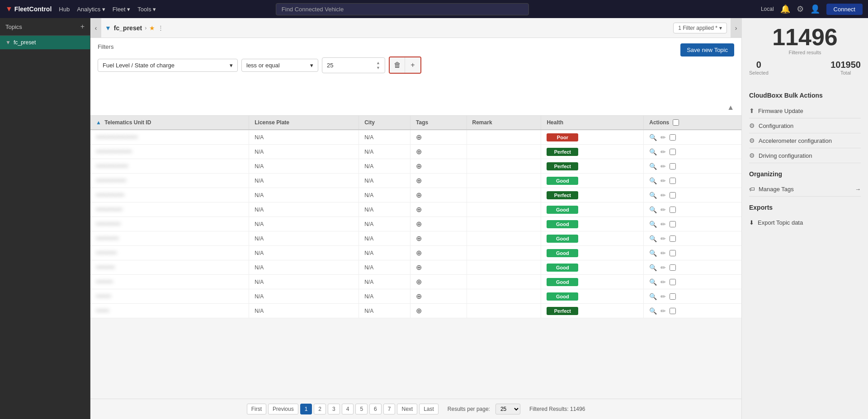 This screenshot has height=419, width=868. I want to click on manage-tags-action: 🏷 Manage Tags →, so click(805, 189).